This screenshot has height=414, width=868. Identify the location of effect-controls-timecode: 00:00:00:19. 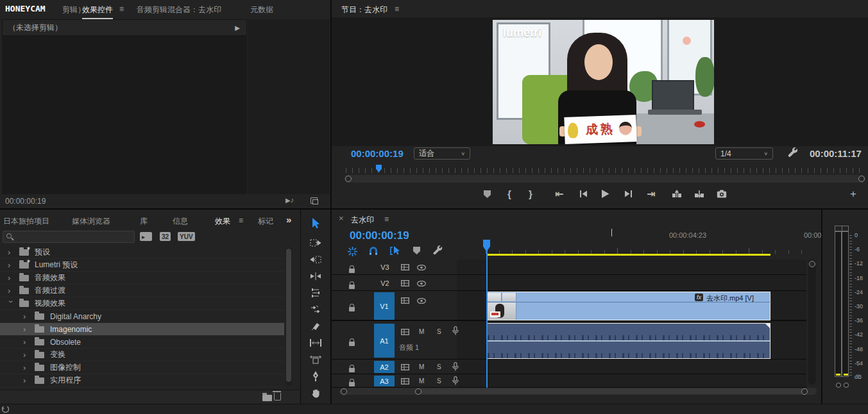
(26, 201).